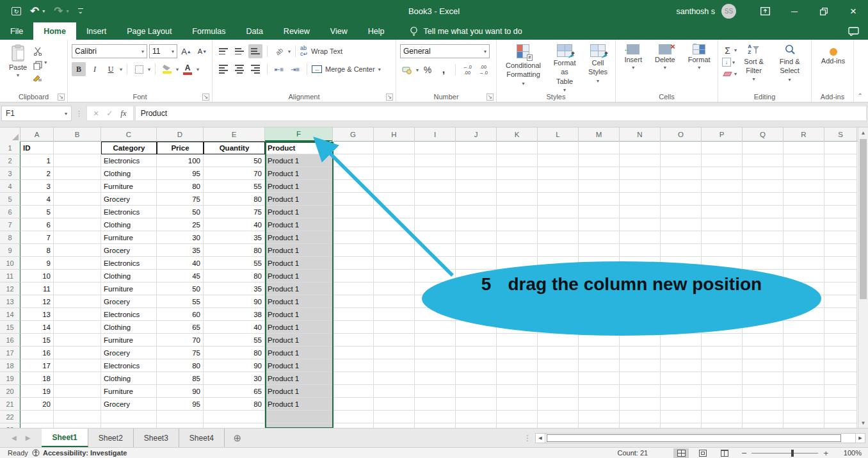  What do you see at coordinates (763, 327) in the screenshot?
I see `cell-Q15` at bounding box center [763, 327].